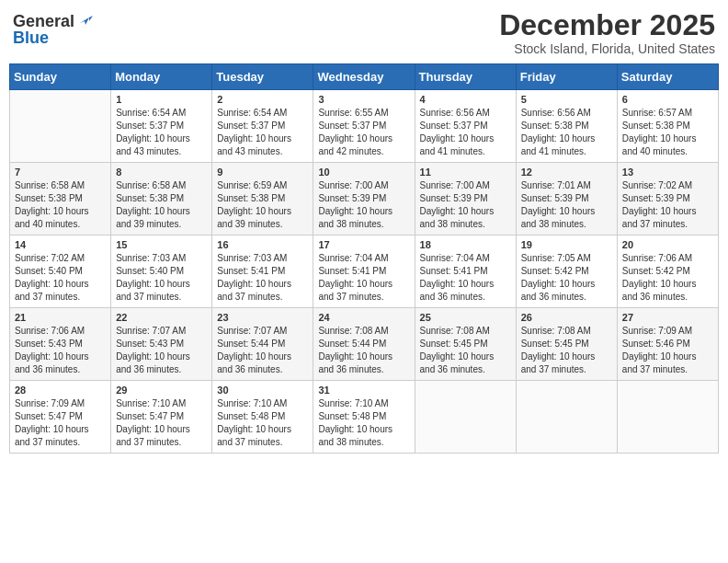 This screenshot has width=728, height=563. Describe the element at coordinates (61, 423) in the screenshot. I see `day-info: Sunrise: 7:09 AM Sunset: 5:47 PM Dayligh…` at that location.